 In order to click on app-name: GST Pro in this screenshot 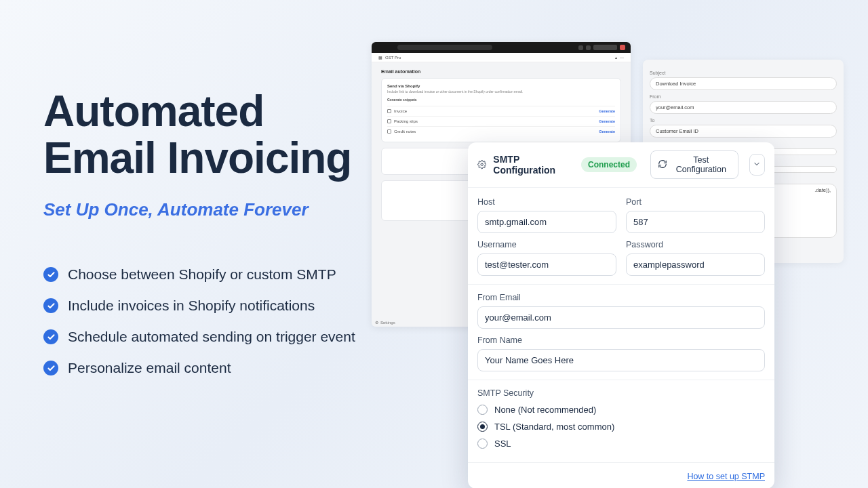, I will do `click(393, 58)`.